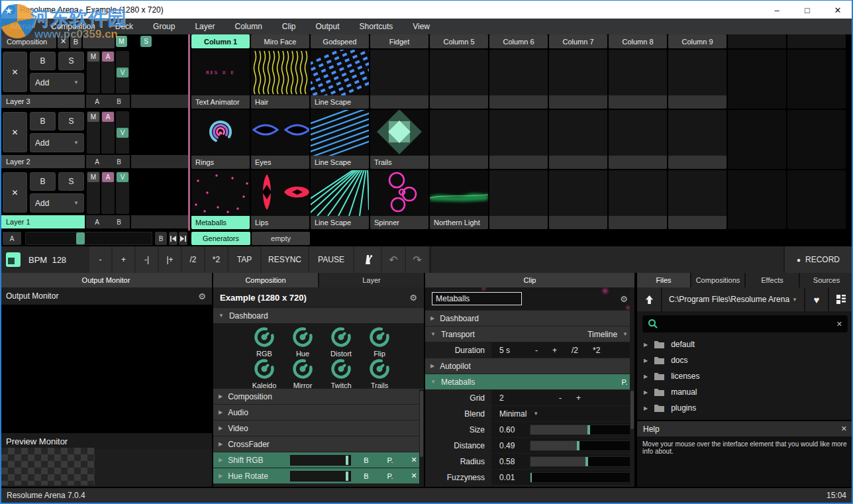 This screenshot has height=504, width=853. I want to click on duration-decrease-button: -, so click(536, 350).